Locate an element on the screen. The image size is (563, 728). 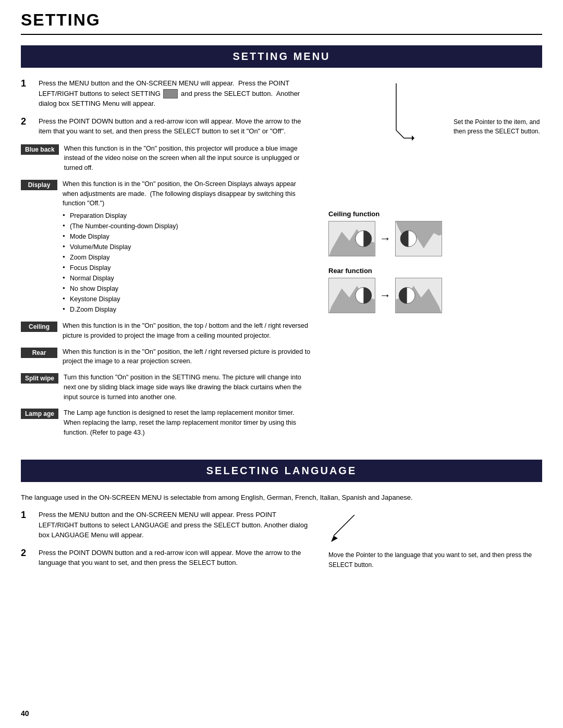
display-desc: When this function is in the "On" positi… is located at coordinates (188, 247).